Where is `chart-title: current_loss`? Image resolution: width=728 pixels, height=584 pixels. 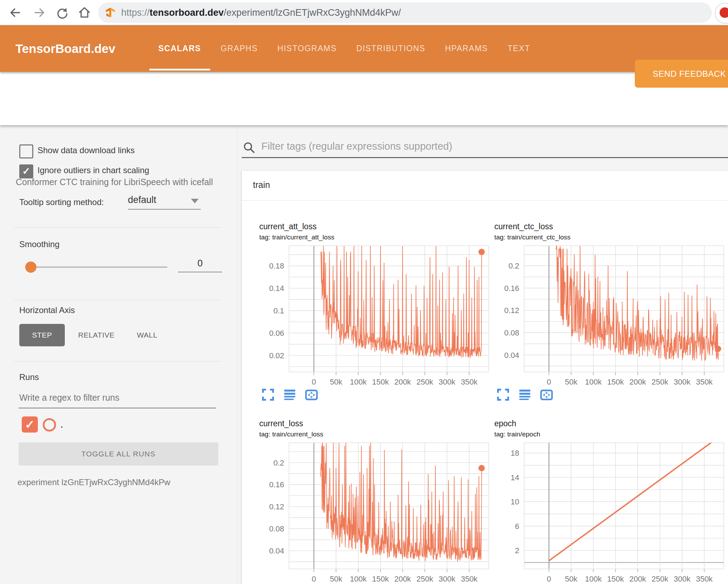
chart-title: current_loss is located at coordinates (375, 423).